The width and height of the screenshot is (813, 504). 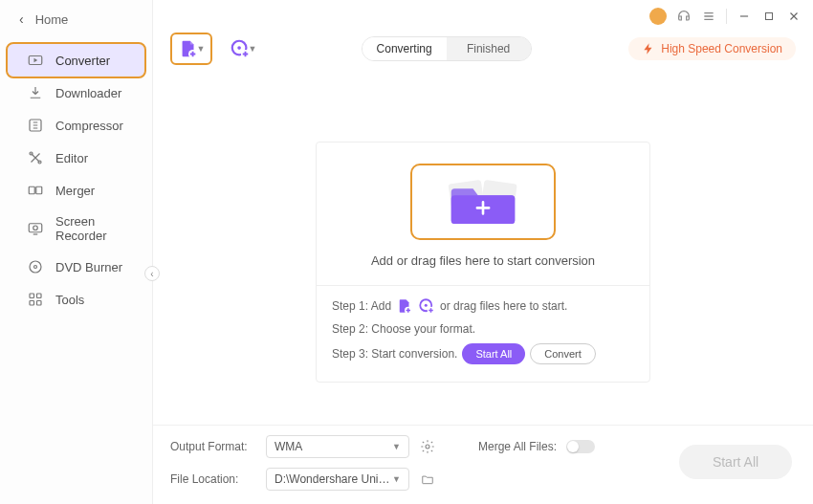 What do you see at coordinates (428, 447) in the screenshot?
I see `output-settings-icon` at bounding box center [428, 447].